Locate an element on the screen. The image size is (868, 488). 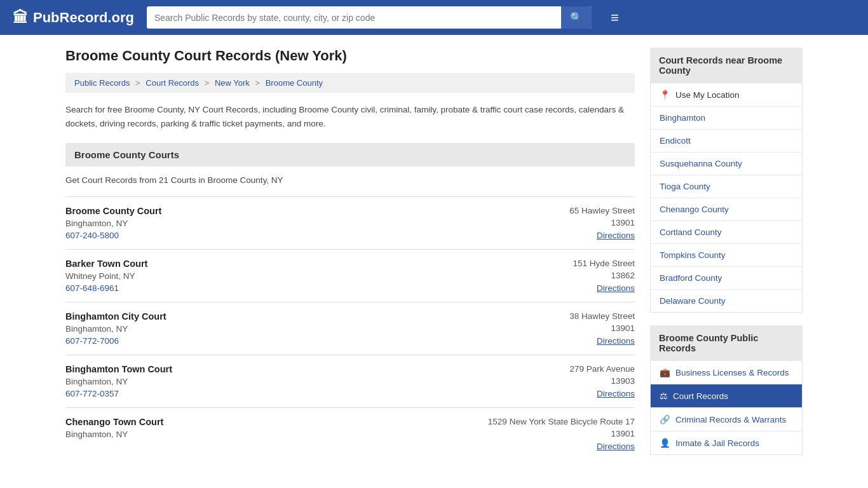
sidebar-item-records: 🔗Criminal Records & Warrants is located at coordinates (726, 419).